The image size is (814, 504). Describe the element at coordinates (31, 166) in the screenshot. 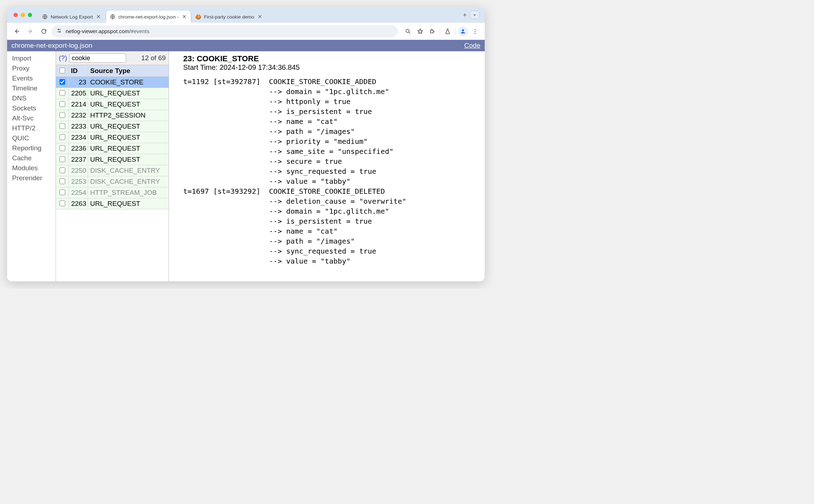

I see `sidebar: ImportProxyEventsTimelineDNSSocketsAlt-S…` at that location.